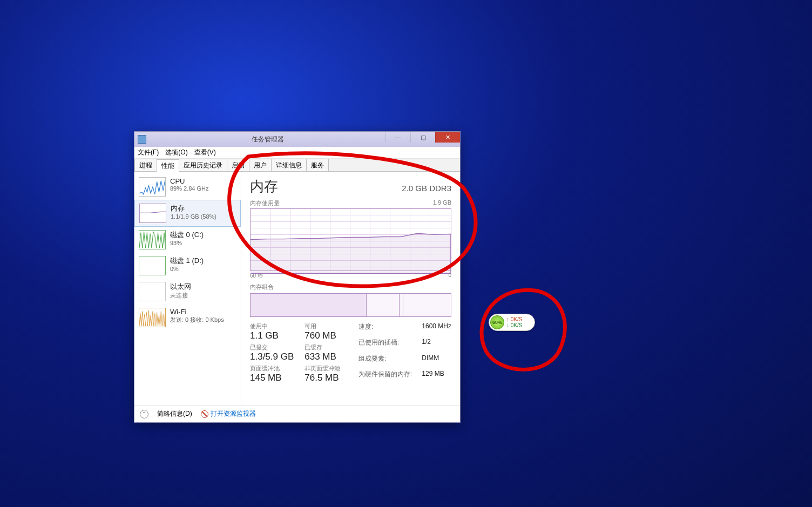  I want to click on titlebar: 任务管理器 — ▢ ✕, so click(297, 139).